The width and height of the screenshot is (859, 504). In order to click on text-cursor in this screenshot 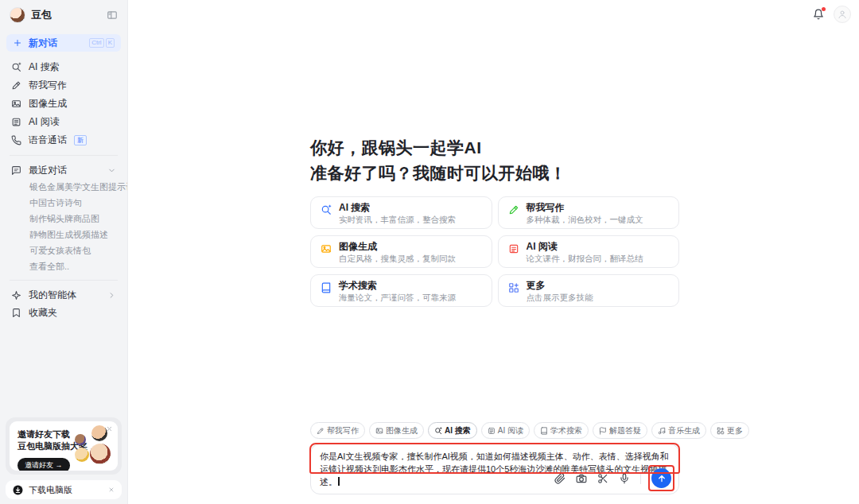, I will do `click(339, 482)`.